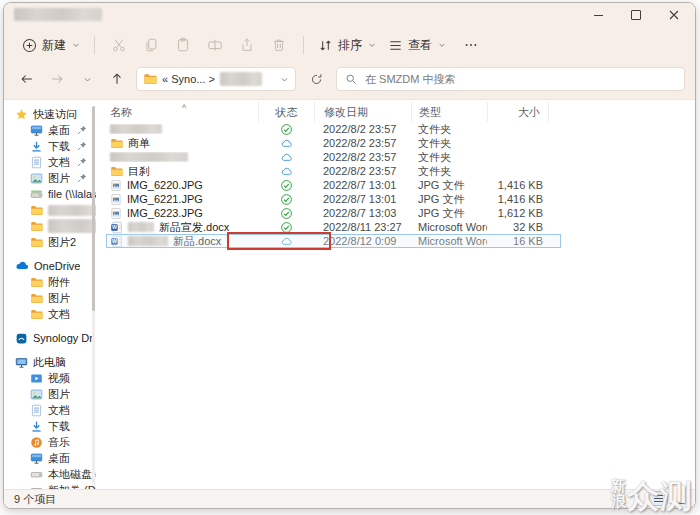 This screenshot has height=515, width=700. I want to click on cut-icon, so click(119, 45).